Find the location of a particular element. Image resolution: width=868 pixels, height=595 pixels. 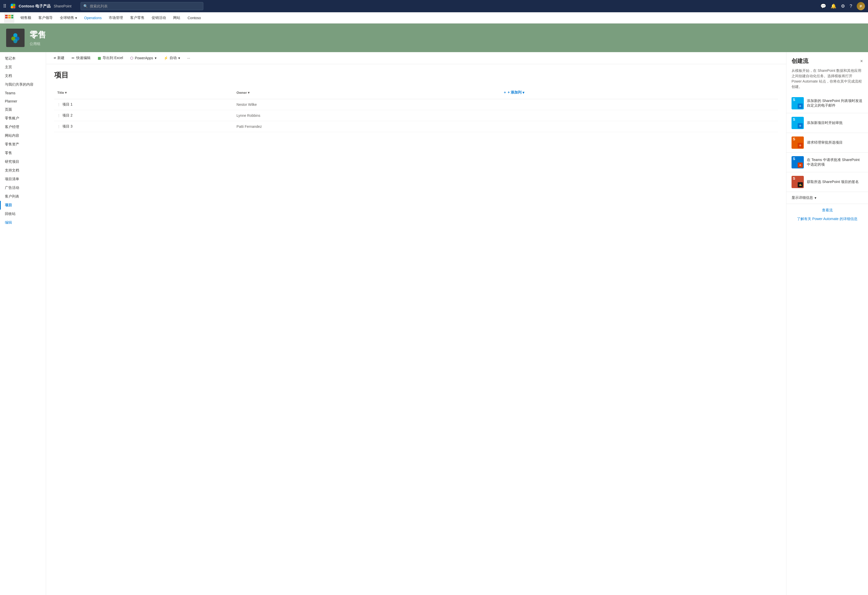

right-panel: 创建流 × 从模板开始，在 SharePoint 数据和其他应用之间创建自动化任… is located at coordinates (827, 324).